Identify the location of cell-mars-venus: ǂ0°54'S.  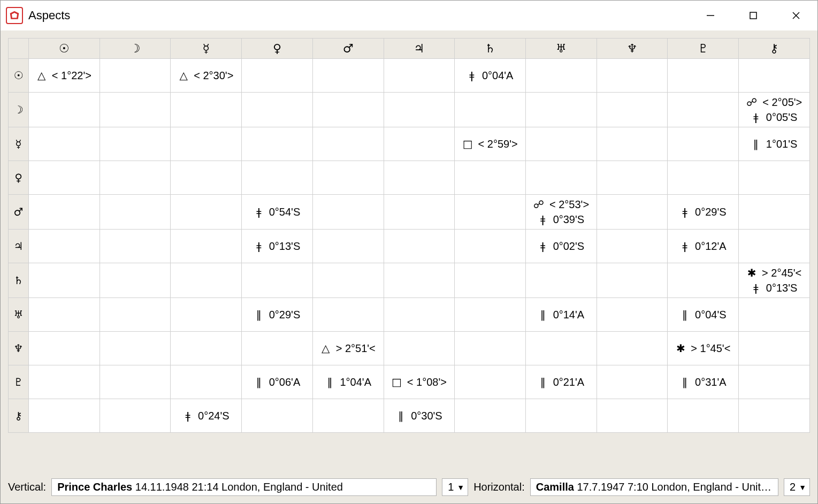
(277, 212).